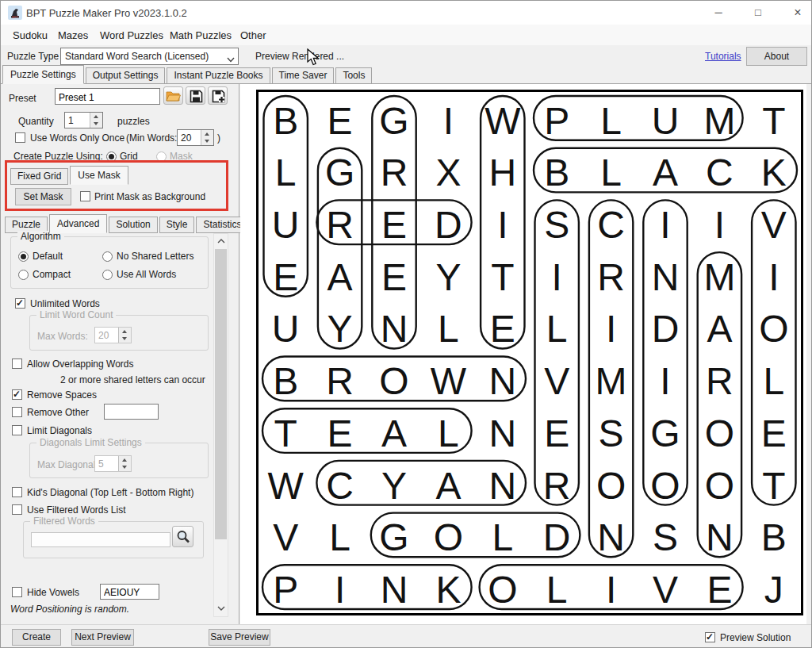  What do you see at coordinates (63, 336) in the screenshot?
I see `max-words-label: Max Words:` at bounding box center [63, 336].